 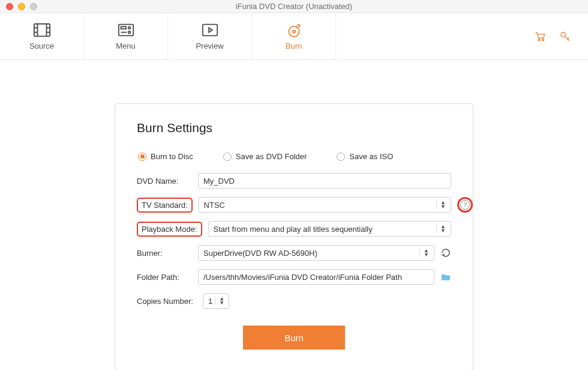 I want to click on dvd-name-value: My_DVD, so click(x=219, y=181).